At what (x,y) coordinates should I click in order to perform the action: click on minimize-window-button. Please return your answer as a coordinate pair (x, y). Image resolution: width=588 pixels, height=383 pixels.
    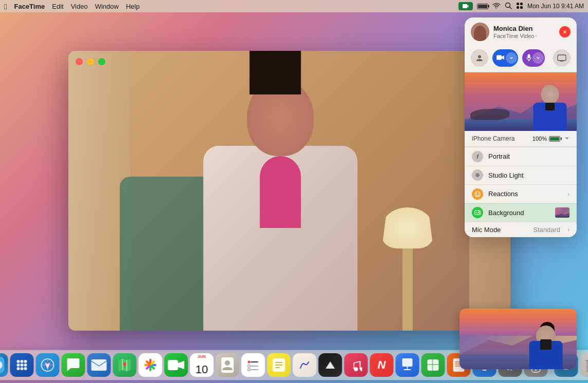
    Looking at the image, I should click on (90, 62).